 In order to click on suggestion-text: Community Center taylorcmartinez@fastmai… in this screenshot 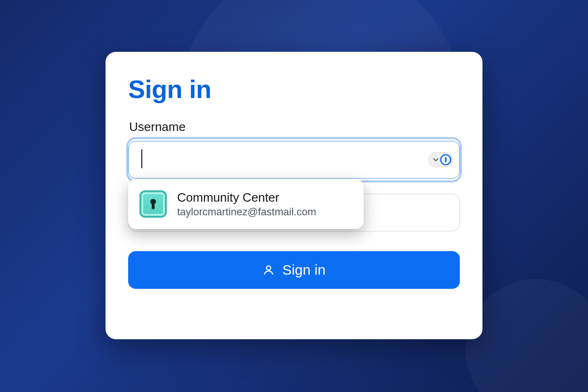, I will do `click(247, 204)`.